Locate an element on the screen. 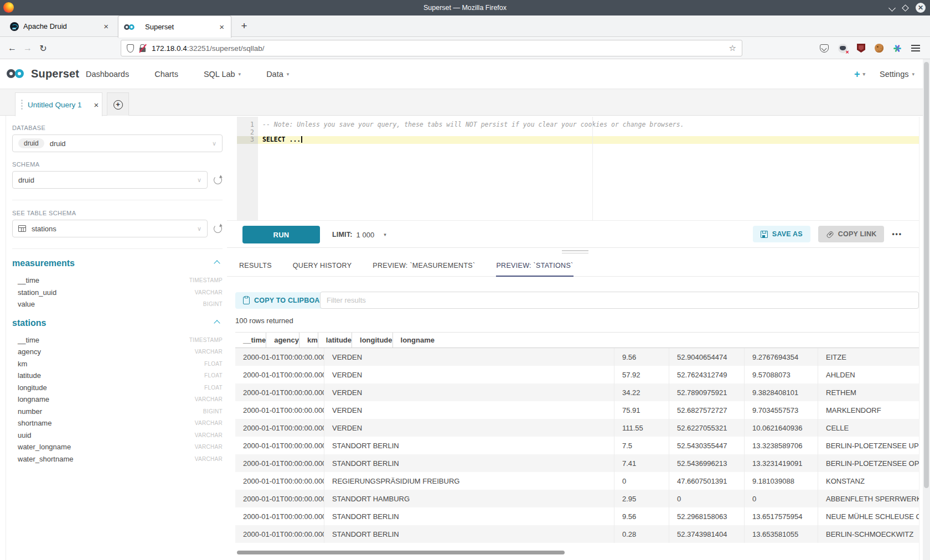 The width and height of the screenshot is (930, 560). table-value: stations is located at coordinates (44, 229).